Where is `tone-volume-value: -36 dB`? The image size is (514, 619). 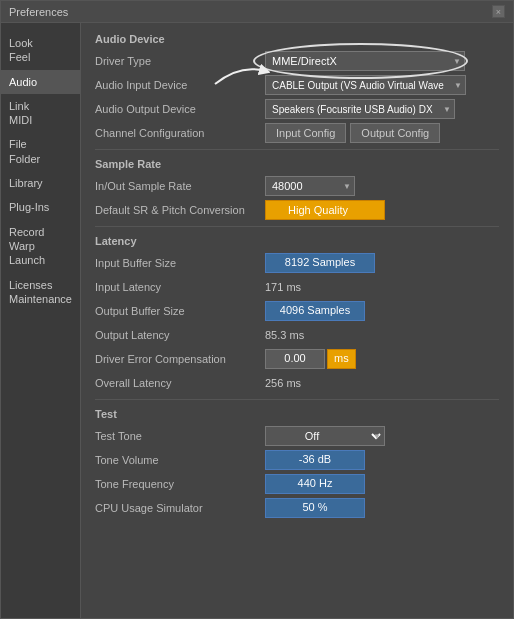
tone-volume-value: -36 dB is located at coordinates (315, 460).